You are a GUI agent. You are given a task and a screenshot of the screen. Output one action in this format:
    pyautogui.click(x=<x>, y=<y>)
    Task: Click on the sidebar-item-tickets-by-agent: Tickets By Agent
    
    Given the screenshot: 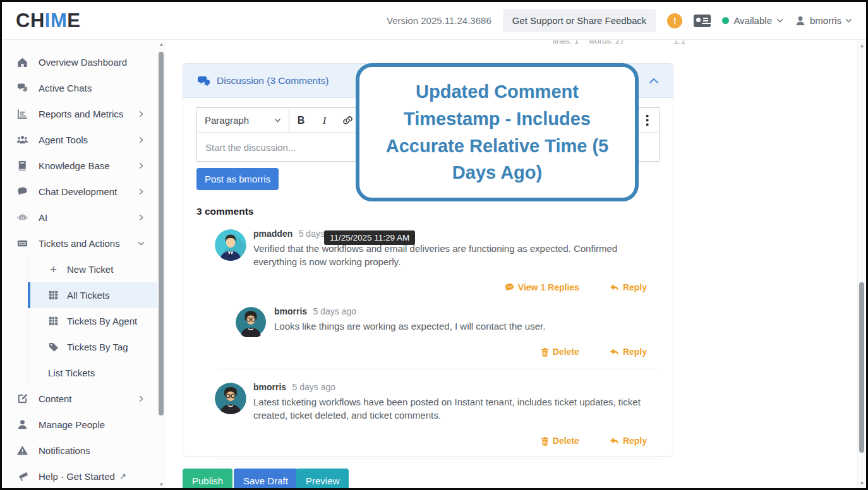 What is the action you would take?
    pyautogui.click(x=93, y=321)
    